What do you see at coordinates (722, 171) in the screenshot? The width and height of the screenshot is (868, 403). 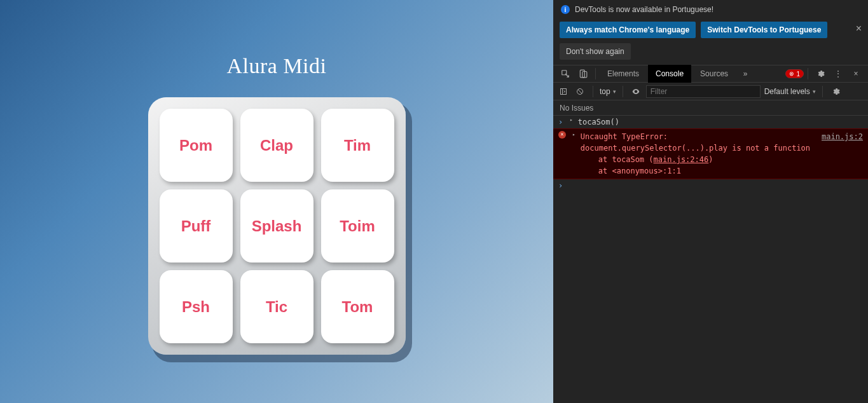 I see `error-stack-line-2: at <anonymous>:1:1` at bounding box center [722, 171].